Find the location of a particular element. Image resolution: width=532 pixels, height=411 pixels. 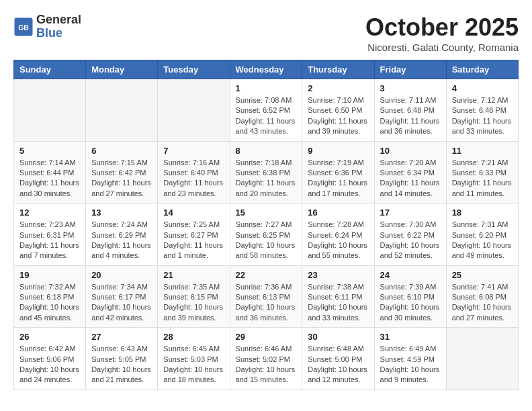

day-number: 1 is located at coordinates (266, 89).